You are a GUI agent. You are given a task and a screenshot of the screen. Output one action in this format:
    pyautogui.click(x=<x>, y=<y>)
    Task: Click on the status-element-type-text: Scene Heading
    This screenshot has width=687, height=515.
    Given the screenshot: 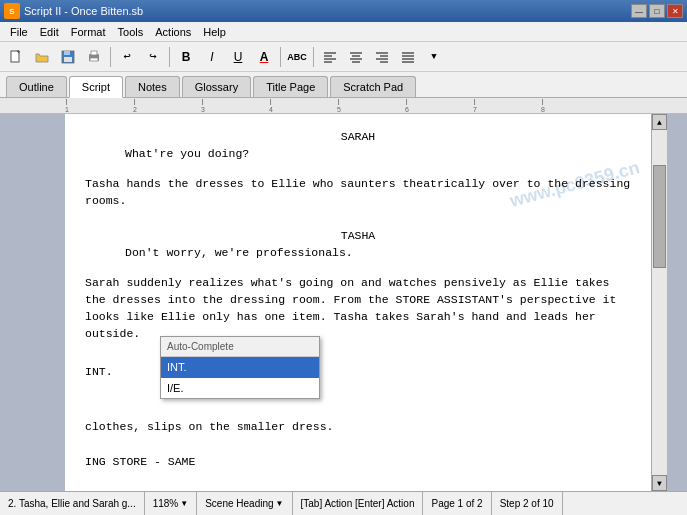 What is the action you would take?
    pyautogui.click(x=239, y=504)
    